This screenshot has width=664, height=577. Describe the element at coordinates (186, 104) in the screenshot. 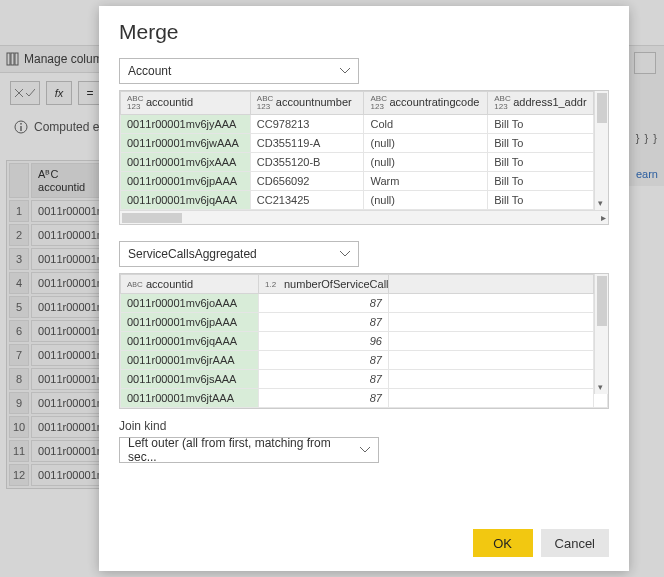

I see `col-header-accountid: ABC123accountid` at that location.